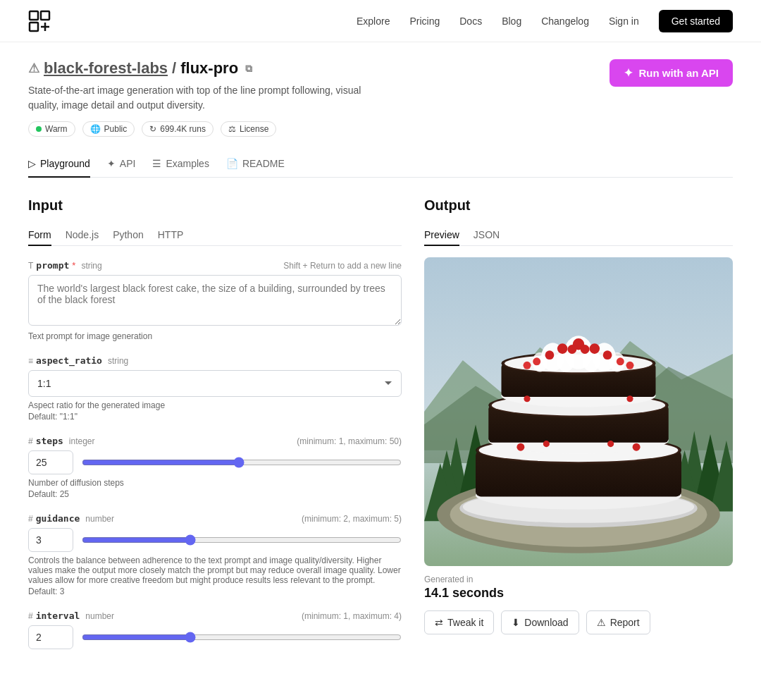 The image size is (761, 700). What do you see at coordinates (82, 441) in the screenshot?
I see `steps-type: integer` at bounding box center [82, 441].